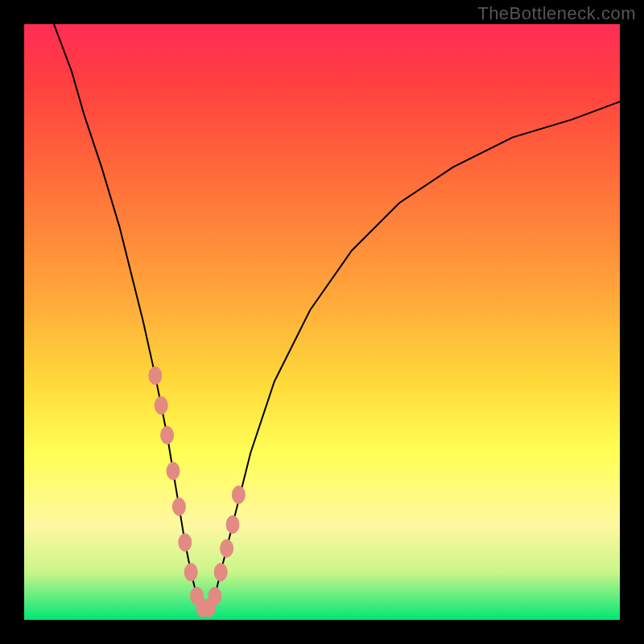  What do you see at coordinates (197, 493) in the screenshot?
I see `marker-group` at bounding box center [197, 493].